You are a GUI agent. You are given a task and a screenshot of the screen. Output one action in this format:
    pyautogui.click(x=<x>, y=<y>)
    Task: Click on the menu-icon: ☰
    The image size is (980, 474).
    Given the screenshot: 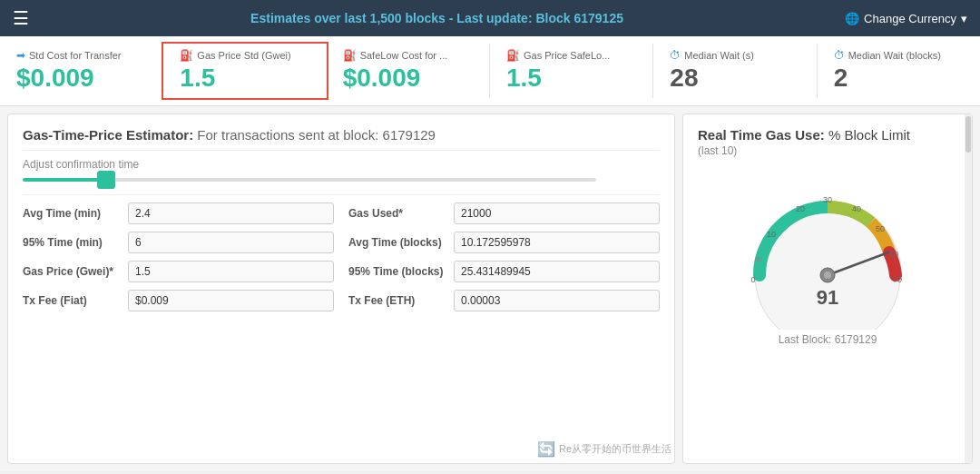 What is the action you would take?
    pyautogui.click(x=21, y=18)
    